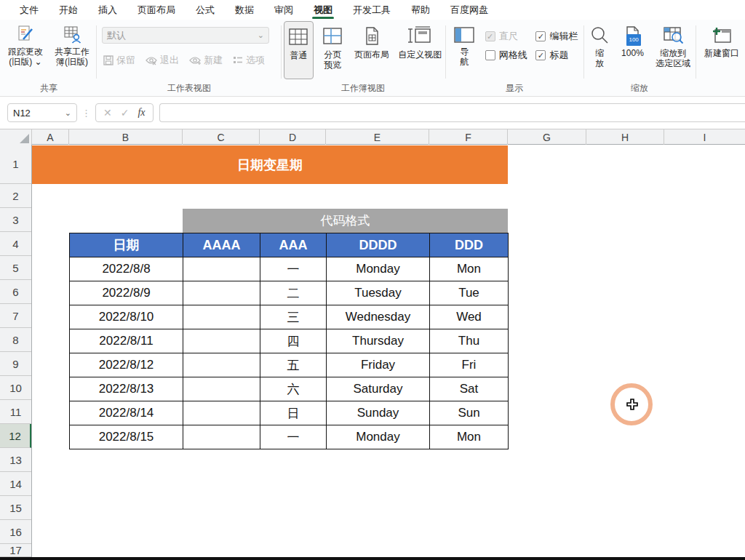 Image resolution: width=745 pixels, height=560 pixels. Describe the element at coordinates (372, 10) in the screenshot. I see `tab-developer: 开发工具` at that location.